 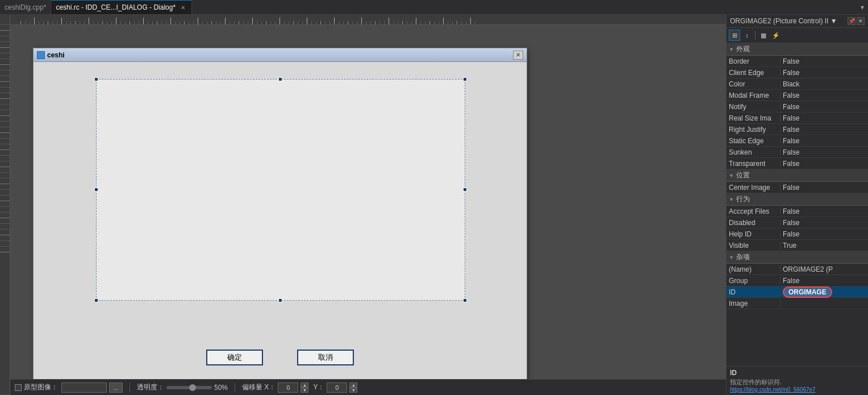 I want to click on prop-name-accept-files: Acccept Files, so click(x=753, y=211).